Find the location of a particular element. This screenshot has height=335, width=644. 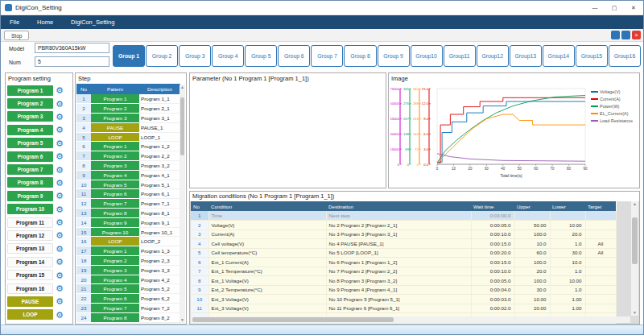

program-button-program-9: Program 9 is located at coordinates (31, 196).